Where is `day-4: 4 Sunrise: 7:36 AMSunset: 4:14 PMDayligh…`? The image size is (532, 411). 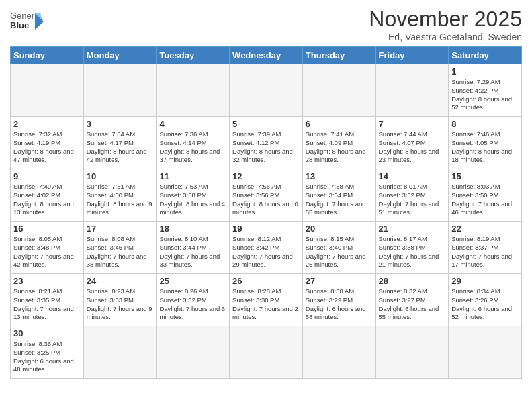
day-4: 4 Sunrise: 7:36 AMSunset: 4:14 PMDayligh… is located at coordinates (193, 143).